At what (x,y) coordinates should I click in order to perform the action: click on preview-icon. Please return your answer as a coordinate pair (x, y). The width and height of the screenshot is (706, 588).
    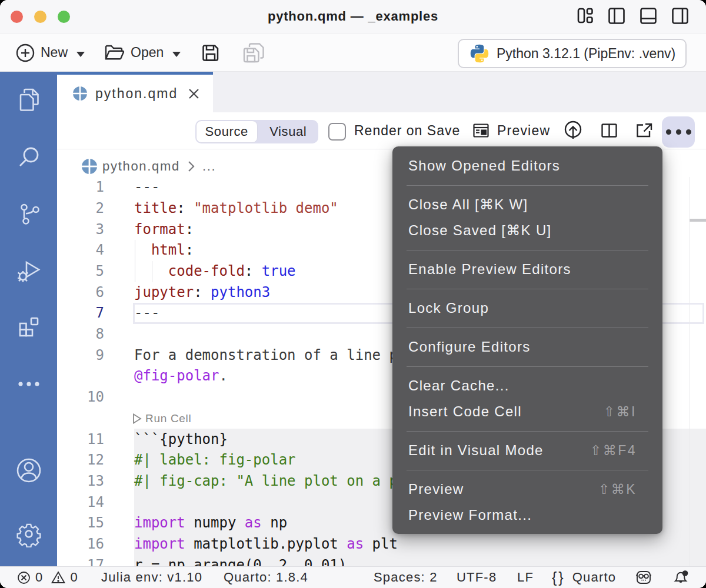
    Looking at the image, I should click on (481, 131).